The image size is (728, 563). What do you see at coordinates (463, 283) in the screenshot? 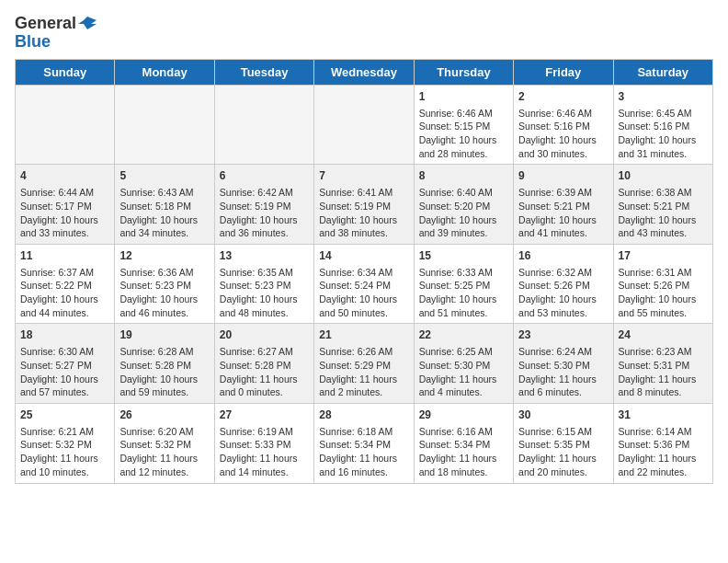
I see `day-cell: 15Sunrise: 6:33 AMSunset: 5:25 PMDayligh…` at bounding box center [463, 283].